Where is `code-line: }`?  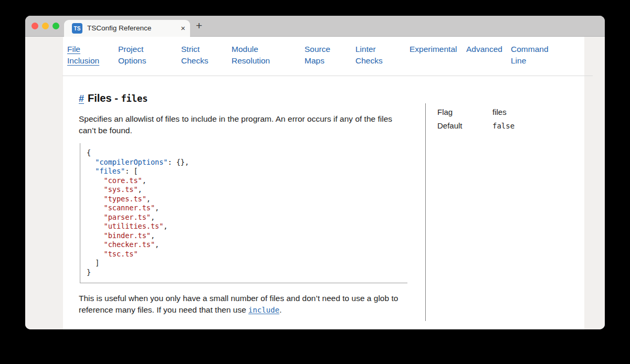
code-line: } is located at coordinates (247, 273).